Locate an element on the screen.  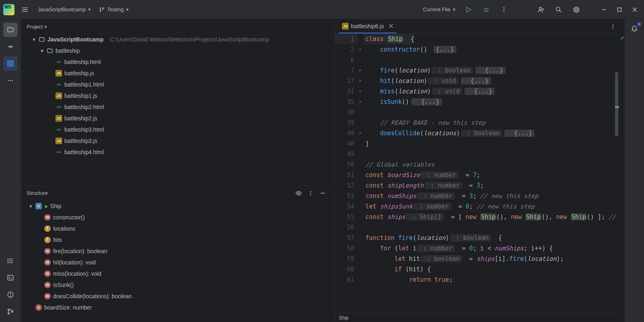
terminal-tool-button is located at coordinates (10, 278).